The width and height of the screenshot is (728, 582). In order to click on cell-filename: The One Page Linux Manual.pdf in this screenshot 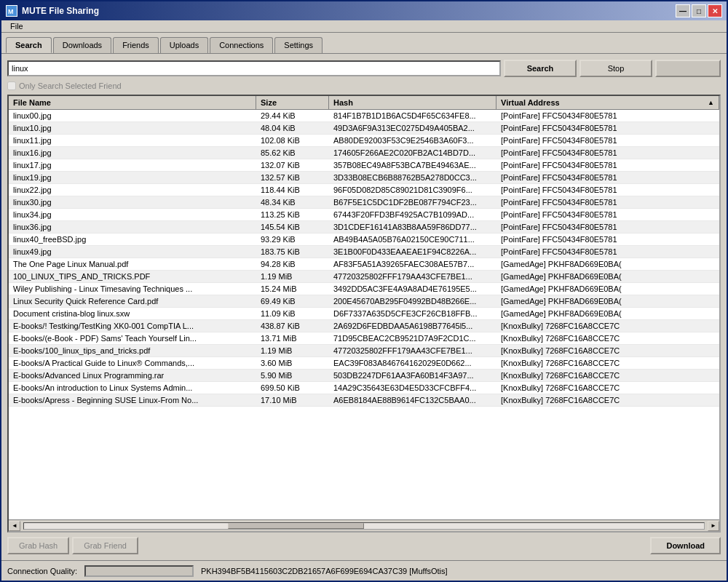, I will do `click(132, 264)`.